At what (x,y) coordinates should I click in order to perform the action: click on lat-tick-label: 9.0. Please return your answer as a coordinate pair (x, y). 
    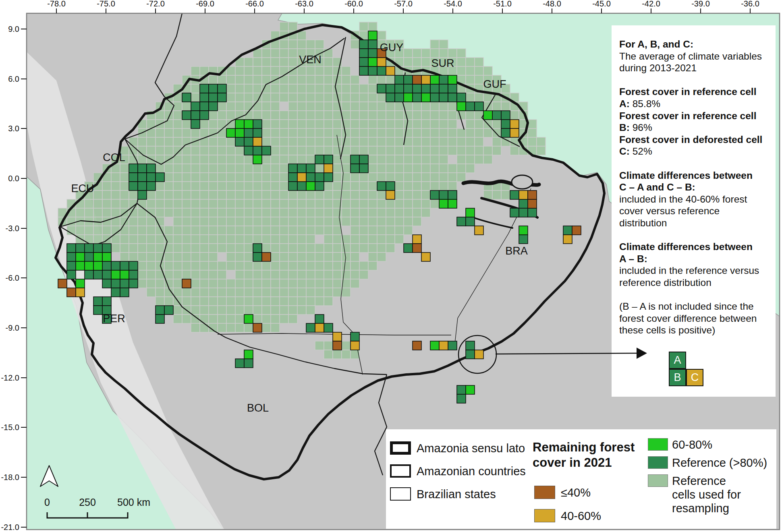
    Looking at the image, I should click on (14, 29).